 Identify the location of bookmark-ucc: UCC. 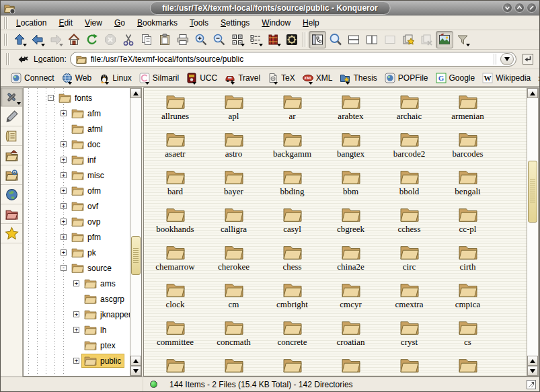
(202, 78).